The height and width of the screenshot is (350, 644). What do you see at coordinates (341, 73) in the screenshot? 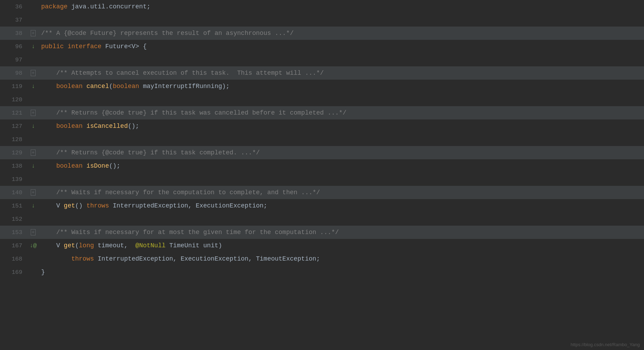
I see `code-content: /** Attempts to cancel execution of this…` at bounding box center [341, 73].